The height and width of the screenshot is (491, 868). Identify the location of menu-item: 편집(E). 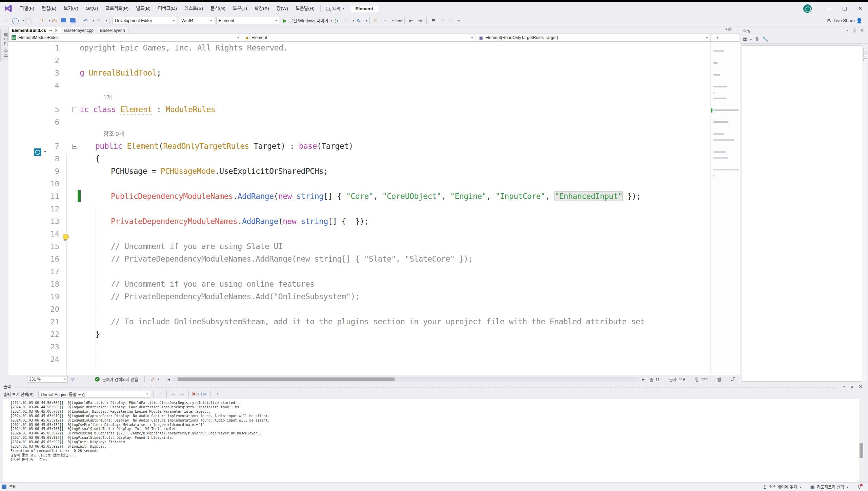
(49, 8).